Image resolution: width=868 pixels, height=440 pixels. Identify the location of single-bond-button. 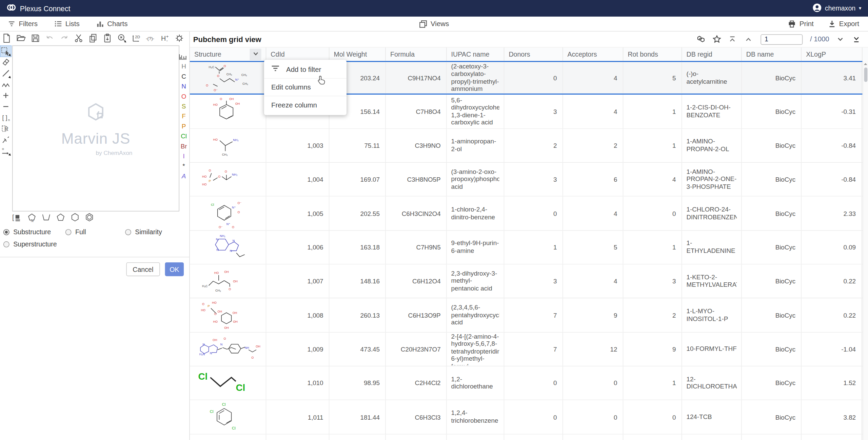
(6, 73).